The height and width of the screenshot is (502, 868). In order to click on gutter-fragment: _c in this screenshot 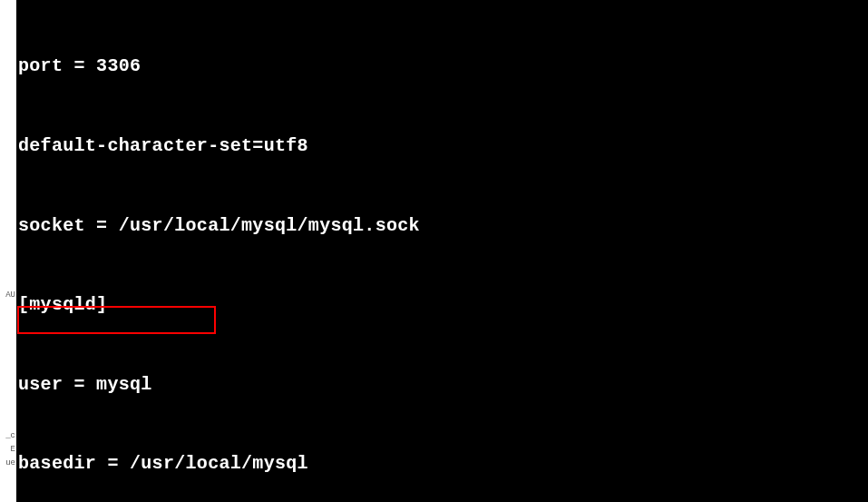, I will do `click(11, 436)`.